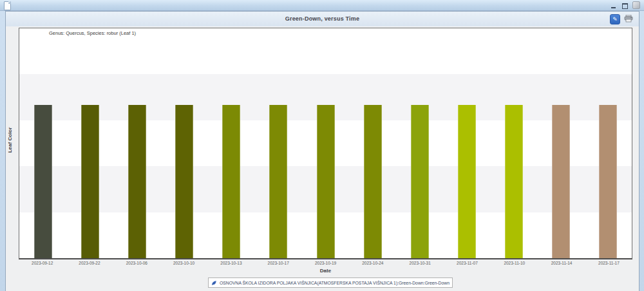 Image resolution: width=644 pixels, height=291 pixels. Describe the element at coordinates (278, 263) in the screenshot. I see `x-tick-label: 2023-10-17` at that location.